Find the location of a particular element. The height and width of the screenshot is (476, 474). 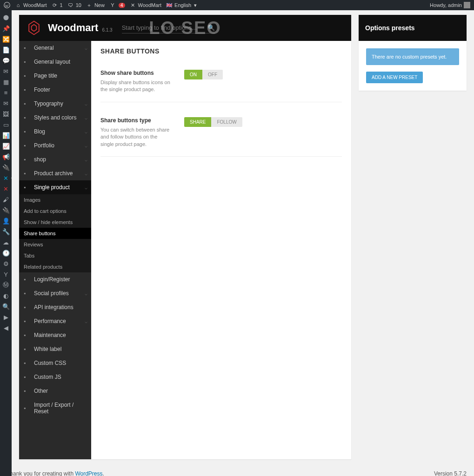

dashboard-icon is located at coordinates (6, 18).